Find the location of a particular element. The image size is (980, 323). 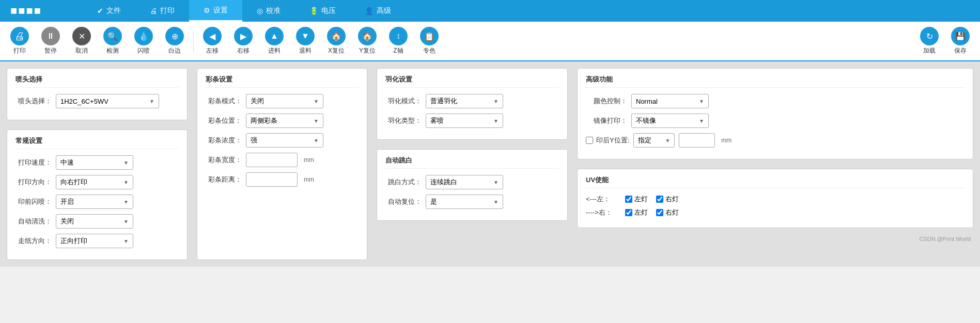

pause-button: ⏸ 暂停 is located at coordinates (51, 41).